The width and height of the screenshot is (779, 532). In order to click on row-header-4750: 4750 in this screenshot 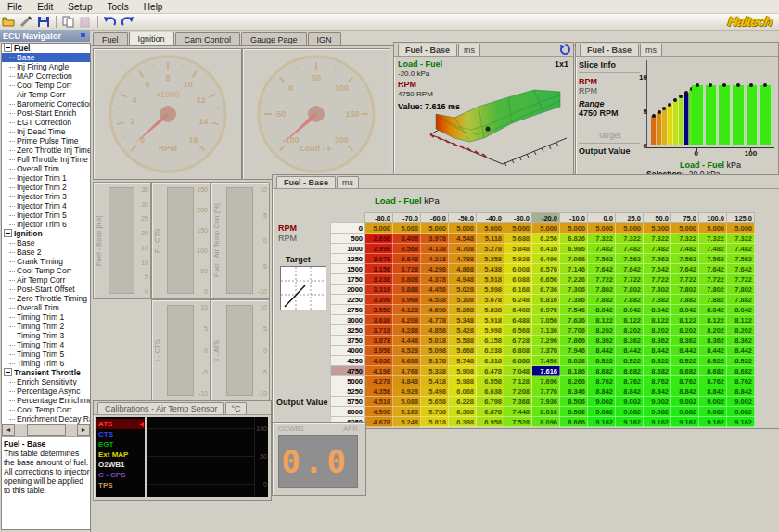, I will do `click(349, 371)`.